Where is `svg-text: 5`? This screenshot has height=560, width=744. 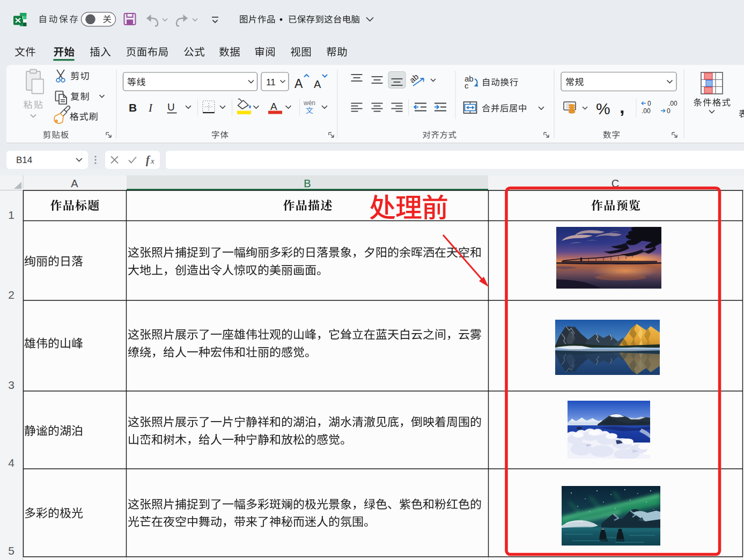 svg-text: 5 is located at coordinates (11, 550).